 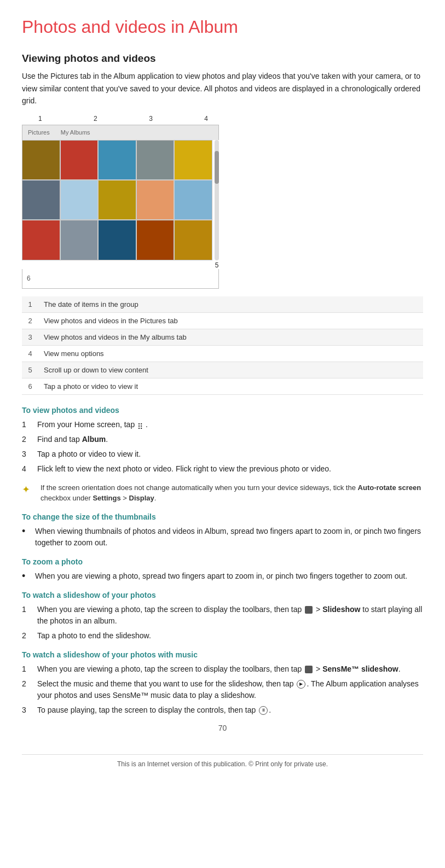 I want to click on callout-3: 3, so click(x=151, y=119).